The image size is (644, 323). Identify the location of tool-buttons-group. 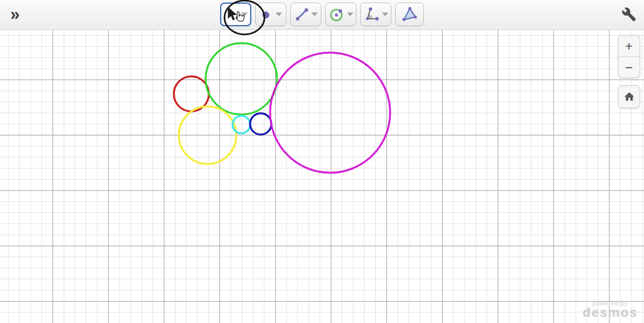
(322, 14).